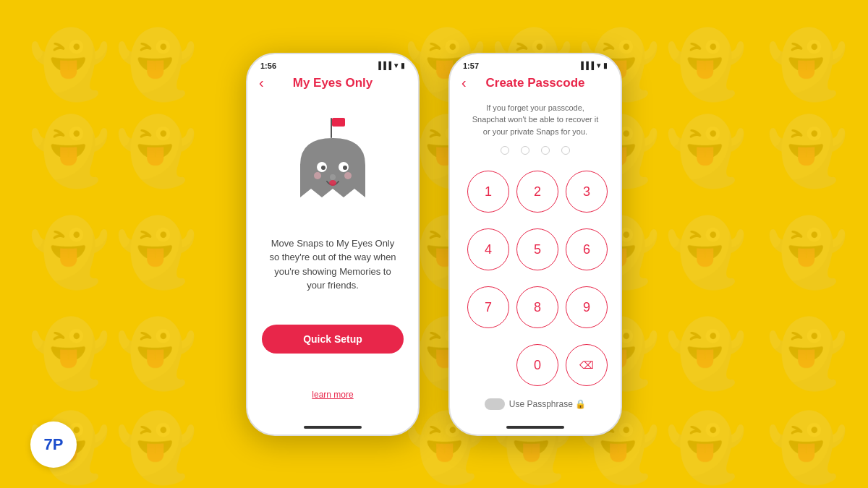  What do you see at coordinates (537, 249) in the screenshot?
I see `numpad-btn-5: 5` at bounding box center [537, 249].